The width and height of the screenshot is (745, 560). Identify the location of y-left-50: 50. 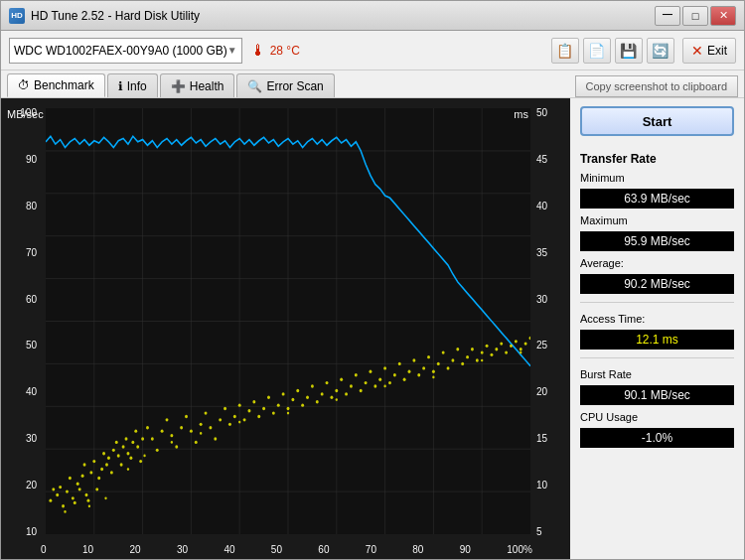
(32, 346).